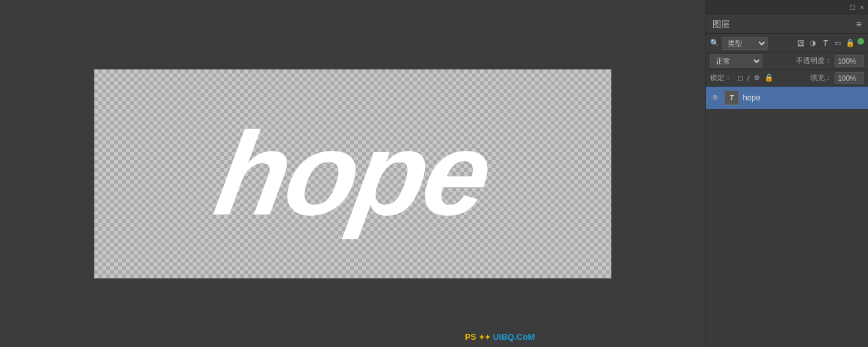  Describe the element at coordinates (757, 77) in the screenshot. I see `lock-move-button: ⊕` at that location.